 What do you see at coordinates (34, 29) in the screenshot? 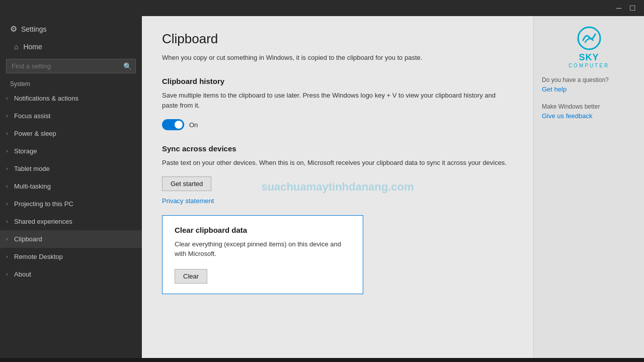
I see `sidebar-title: Settings` at bounding box center [34, 29].